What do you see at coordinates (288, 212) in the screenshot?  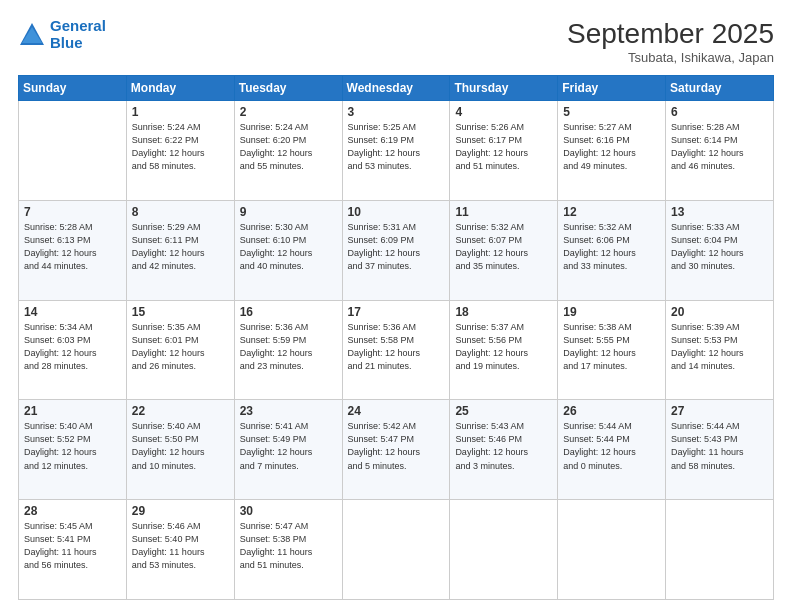 I see `day-number: 9` at bounding box center [288, 212].